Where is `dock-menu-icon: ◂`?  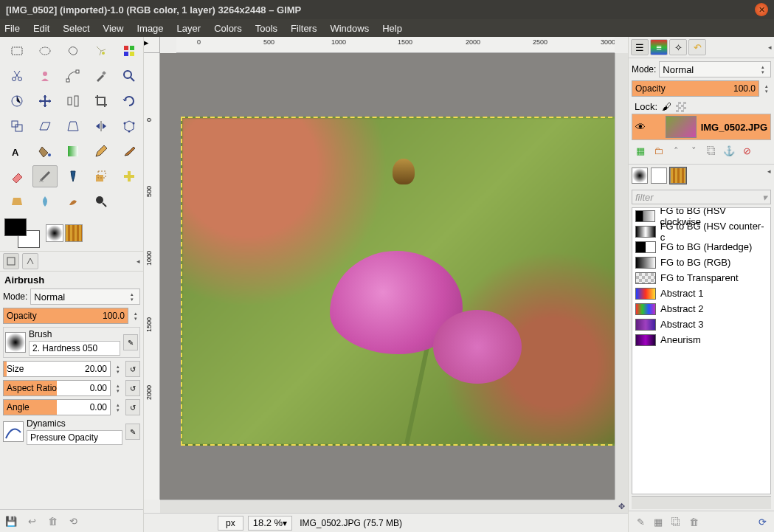
dock-menu-icon: ◂ is located at coordinates (139, 261).